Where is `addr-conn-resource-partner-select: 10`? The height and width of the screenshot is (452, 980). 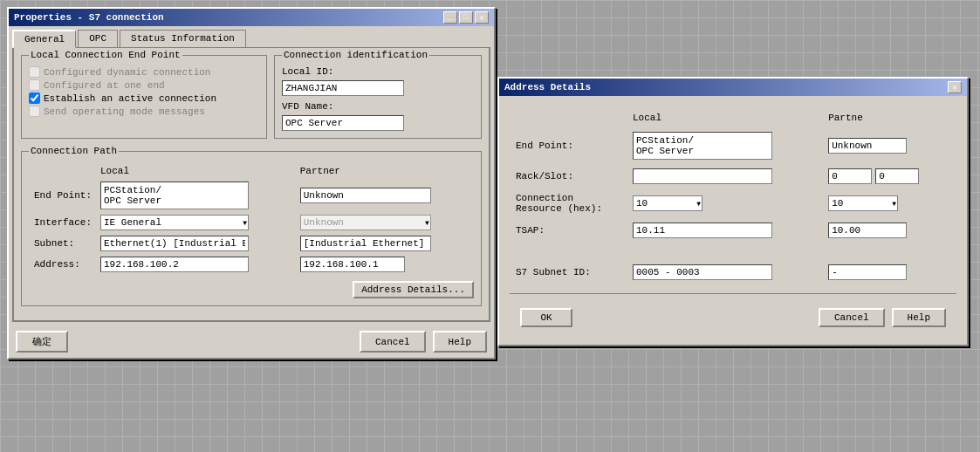
addr-conn-resource-partner-select: 10 is located at coordinates (863, 203).